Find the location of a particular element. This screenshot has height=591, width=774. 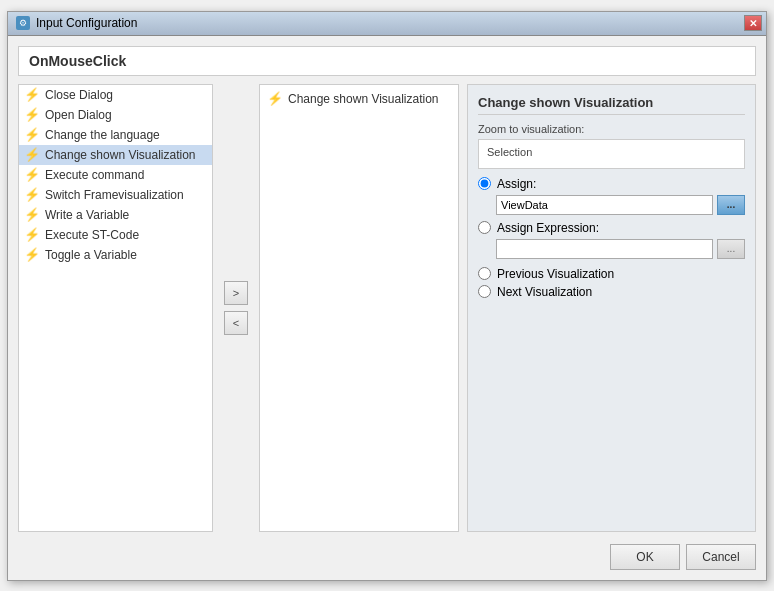

list-item-label: Change shown Visualization is located at coordinates (120, 155).